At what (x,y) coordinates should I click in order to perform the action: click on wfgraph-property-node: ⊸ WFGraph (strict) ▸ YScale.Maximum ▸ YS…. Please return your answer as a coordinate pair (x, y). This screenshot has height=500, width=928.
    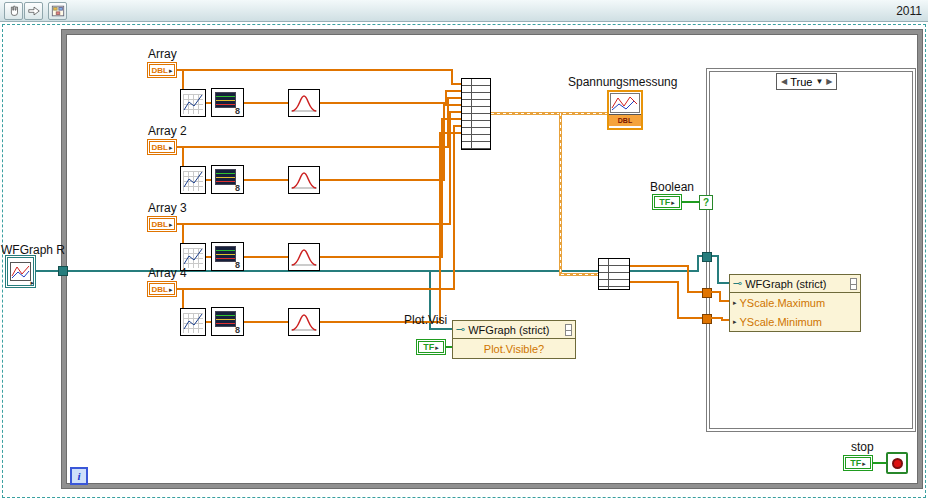
    Looking at the image, I should click on (795, 303).